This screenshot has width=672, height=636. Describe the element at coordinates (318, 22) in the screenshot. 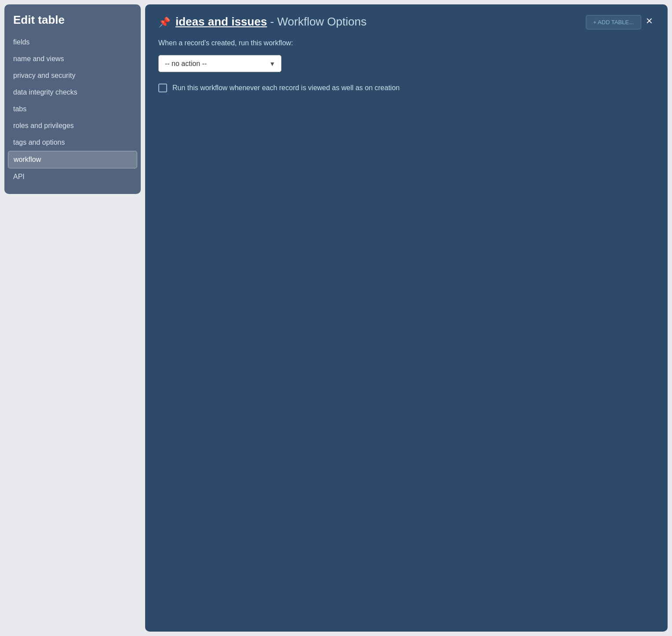

I see `workflow-subtitle: - Workflow Options` at that location.